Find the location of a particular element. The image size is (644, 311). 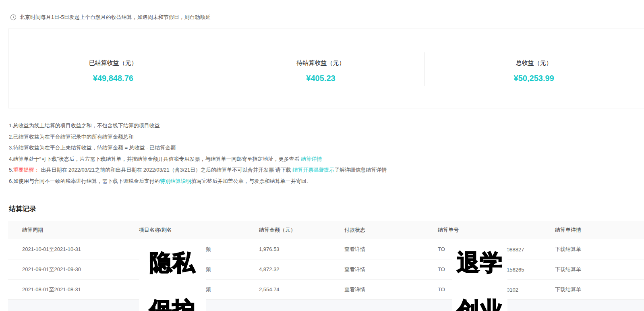

note-line: 4.结算单处于“可下载”状态后，片方需下载结算单，并按结算金额开具值税专用发票，… is located at coordinates (326, 159).